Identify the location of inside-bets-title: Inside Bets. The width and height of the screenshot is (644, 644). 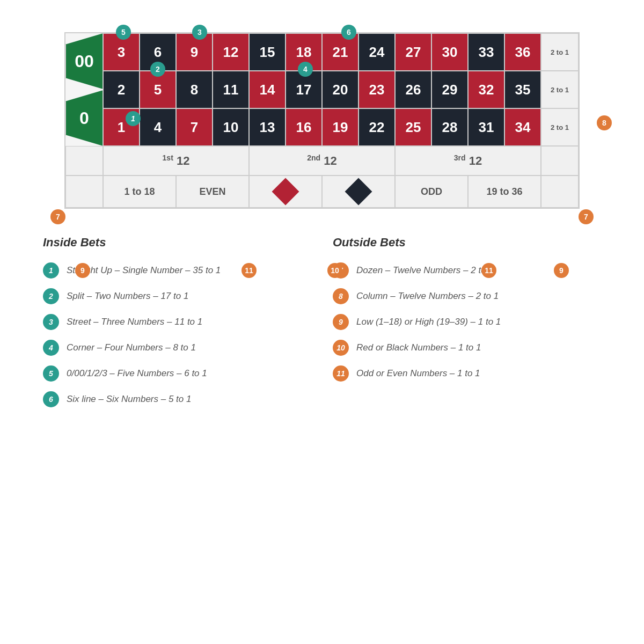
(177, 243).